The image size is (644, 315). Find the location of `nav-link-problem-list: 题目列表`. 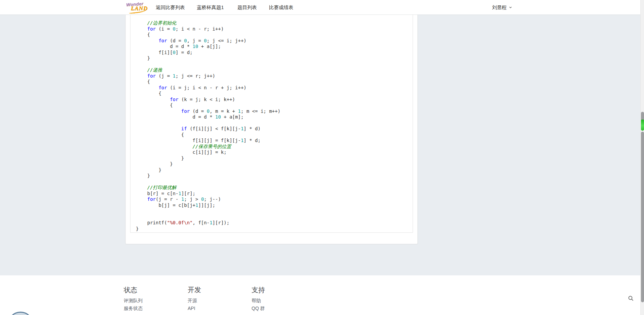

nav-link-problem-list: 题目列表 is located at coordinates (247, 7).